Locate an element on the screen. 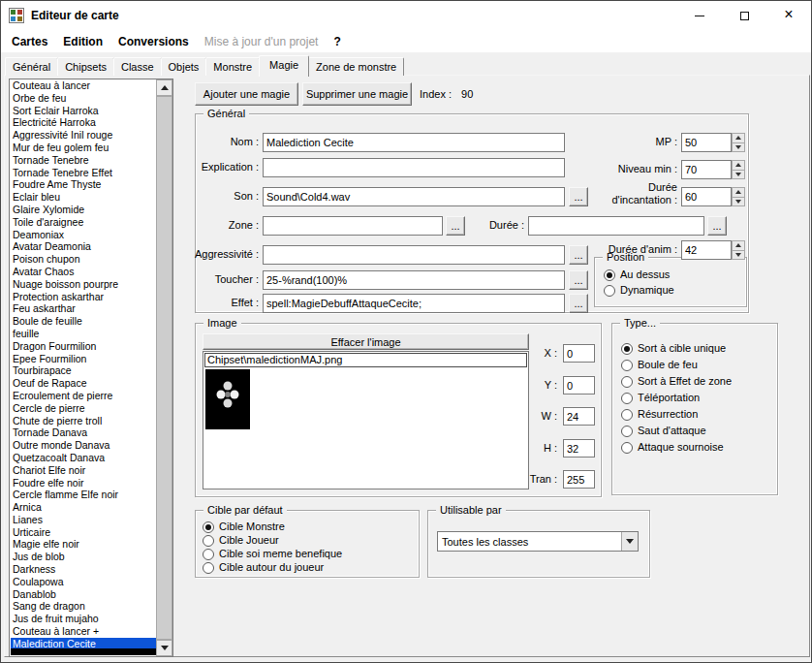  spell-list-item: feuille is located at coordinates (83, 333).